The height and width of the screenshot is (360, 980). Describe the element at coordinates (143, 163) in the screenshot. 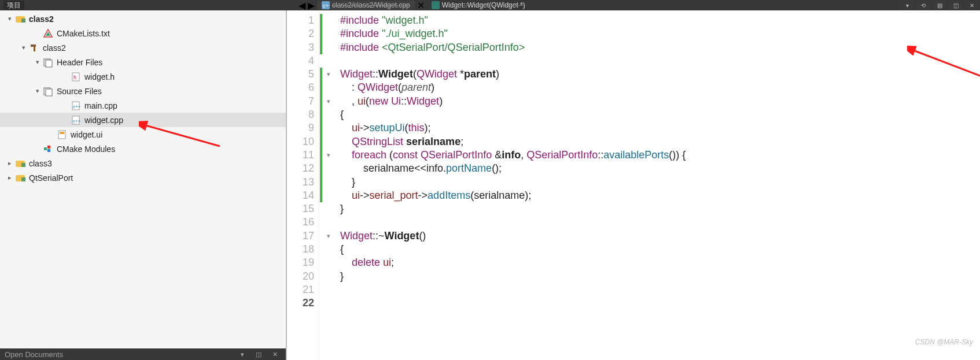

I see `tree-item-class3: ▸ class3` at that location.